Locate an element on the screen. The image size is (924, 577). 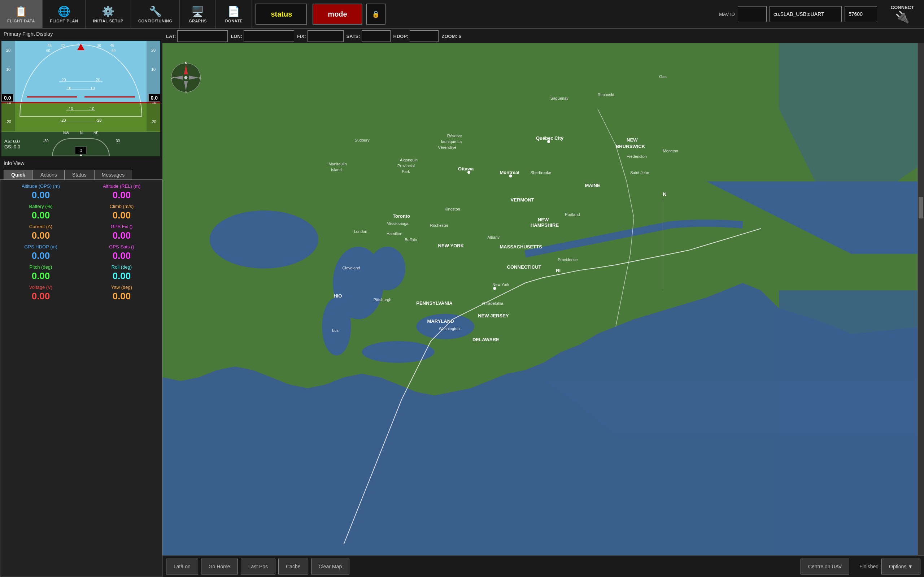
yaw-label: Yaw (deg) is located at coordinates (122, 287).